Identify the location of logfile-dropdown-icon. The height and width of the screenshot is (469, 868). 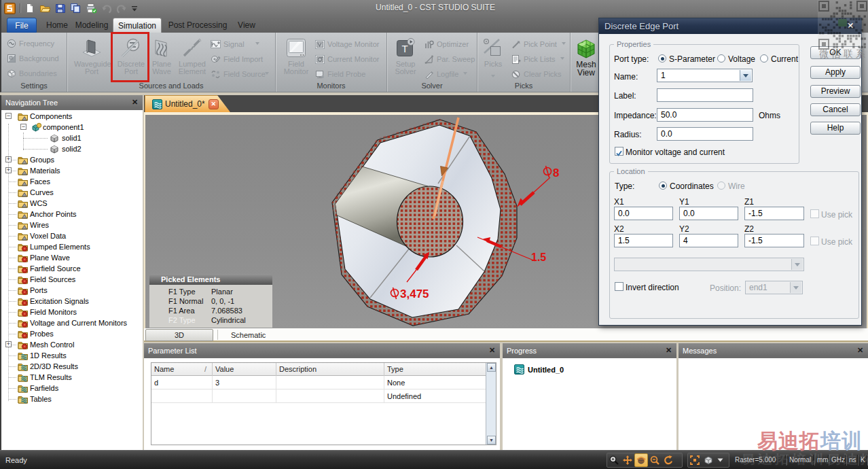
(465, 73).